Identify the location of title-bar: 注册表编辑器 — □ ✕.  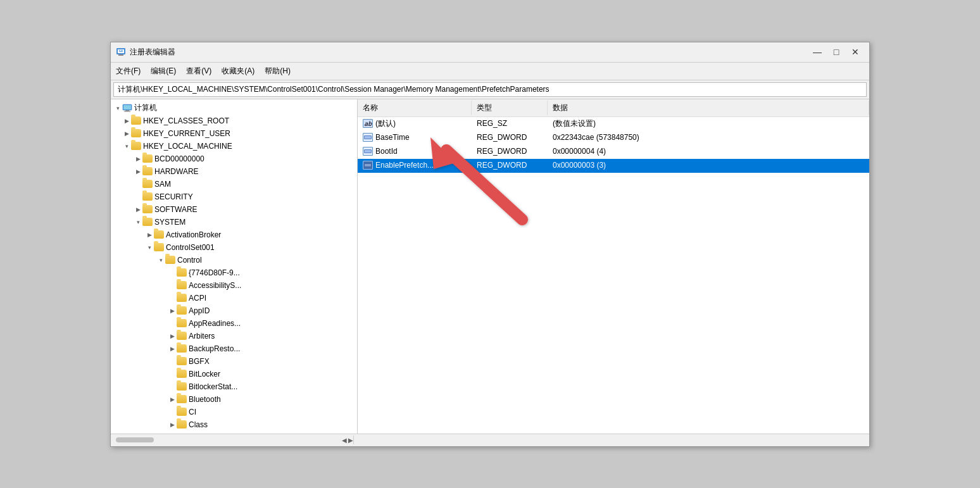
(490, 53).